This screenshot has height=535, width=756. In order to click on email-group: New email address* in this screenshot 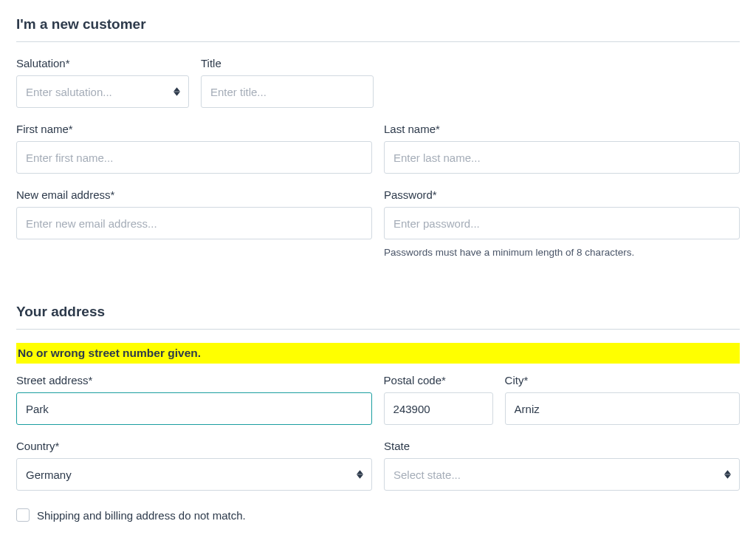, I will do `click(194, 214)`.